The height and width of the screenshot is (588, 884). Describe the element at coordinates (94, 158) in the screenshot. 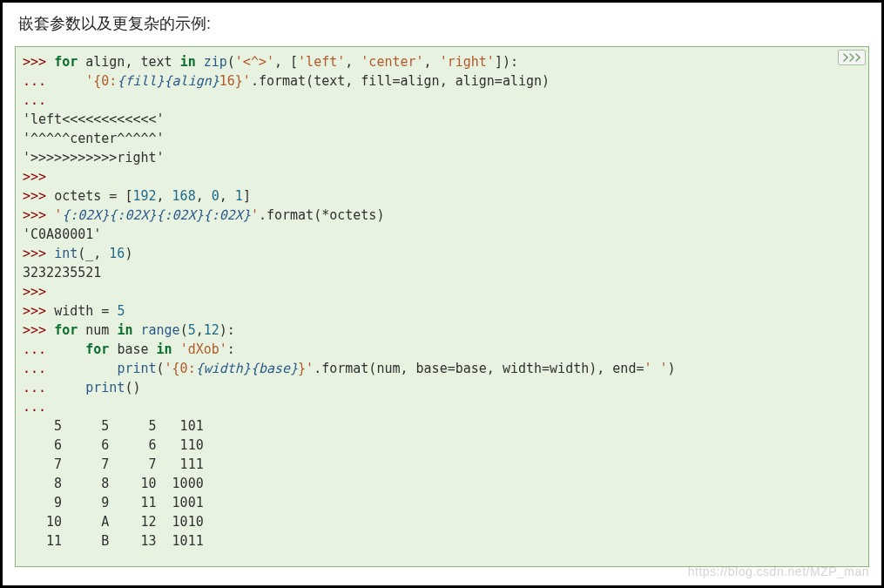

I see `output-line: '>>>>>>>>>>>right'` at that location.